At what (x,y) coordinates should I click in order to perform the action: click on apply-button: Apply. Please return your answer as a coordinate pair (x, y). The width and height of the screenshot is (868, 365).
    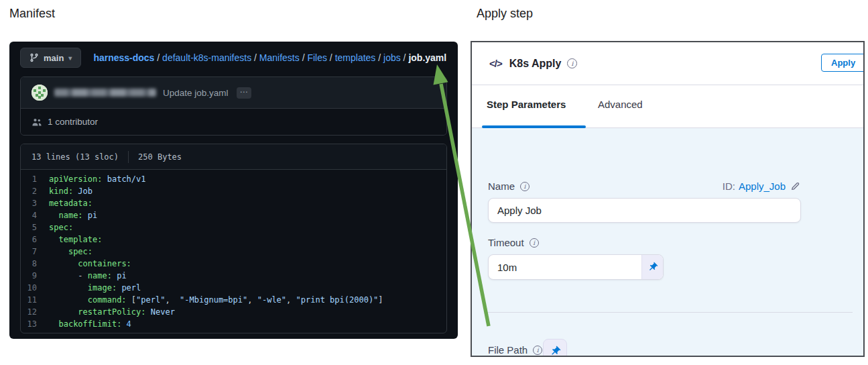
    Looking at the image, I should click on (843, 63).